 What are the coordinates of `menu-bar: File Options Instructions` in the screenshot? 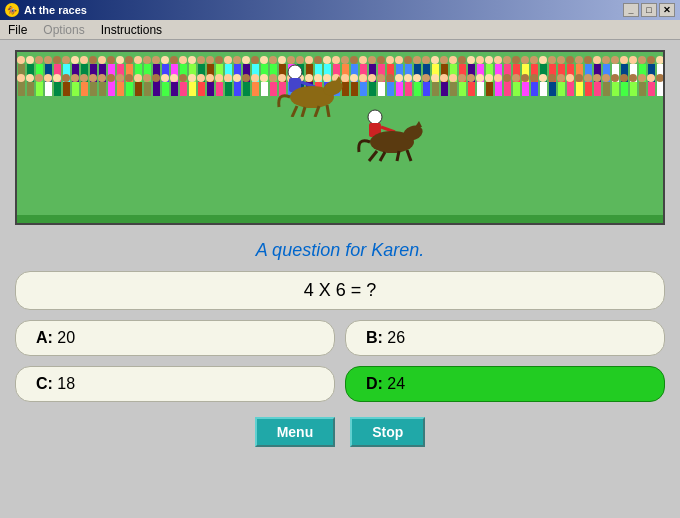 It's located at (340, 30).